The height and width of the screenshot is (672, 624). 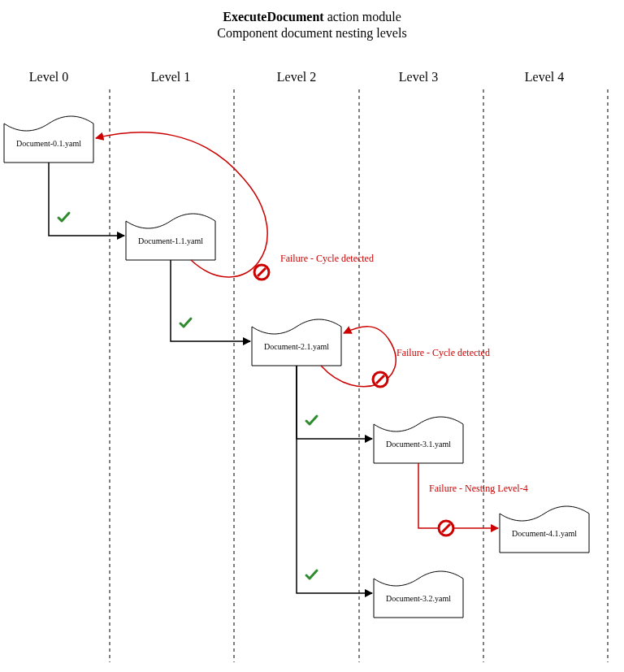 What do you see at coordinates (171, 237) in the screenshot?
I see `document-1-1: Document-1.1.yaml` at bounding box center [171, 237].